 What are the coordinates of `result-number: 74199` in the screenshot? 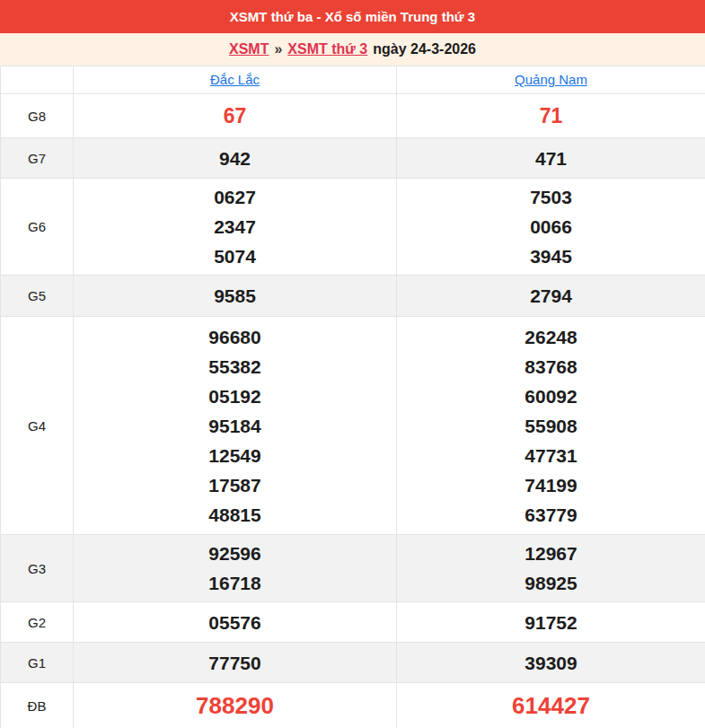 It's located at (551, 485).